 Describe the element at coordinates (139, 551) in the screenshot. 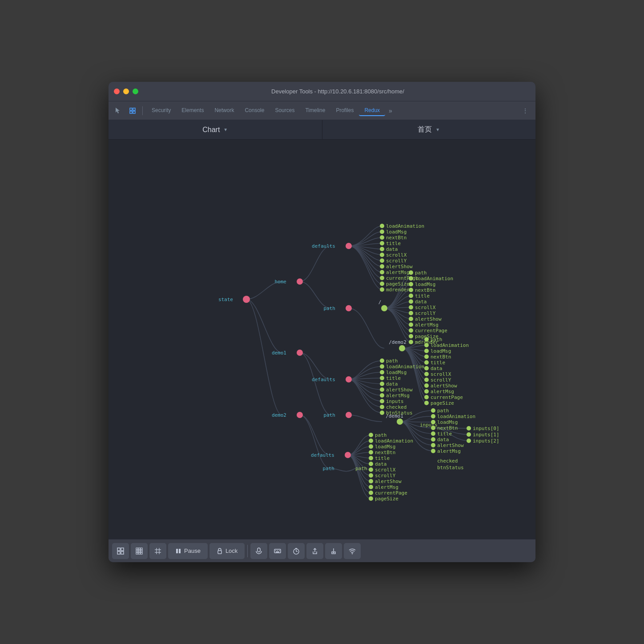

I see `grid-medium-button` at that location.